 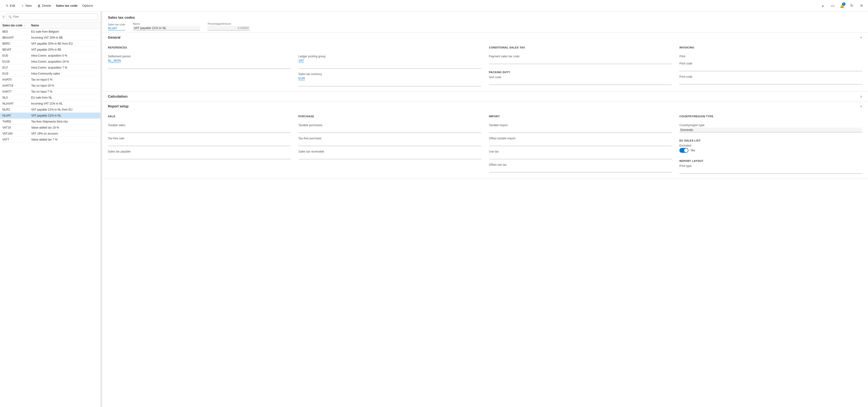 I want to click on edit-icon: ✎, so click(x=7, y=6).